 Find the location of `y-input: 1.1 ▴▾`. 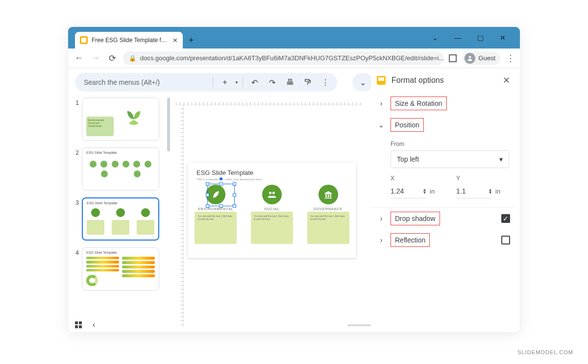

y-input: 1.1 ▴▾ is located at coordinates (474, 191).